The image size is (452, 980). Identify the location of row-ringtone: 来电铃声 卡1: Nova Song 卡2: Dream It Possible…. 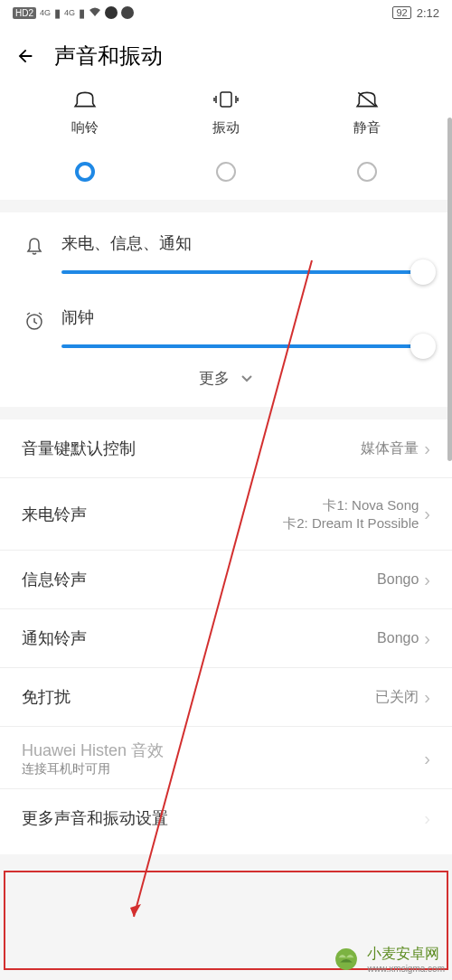
(226, 514).